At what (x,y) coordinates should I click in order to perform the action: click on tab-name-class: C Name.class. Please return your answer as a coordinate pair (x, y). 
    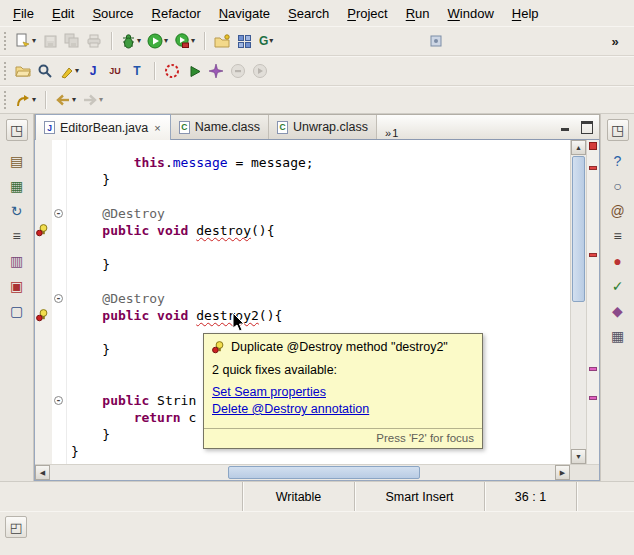
    Looking at the image, I should click on (220, 127).